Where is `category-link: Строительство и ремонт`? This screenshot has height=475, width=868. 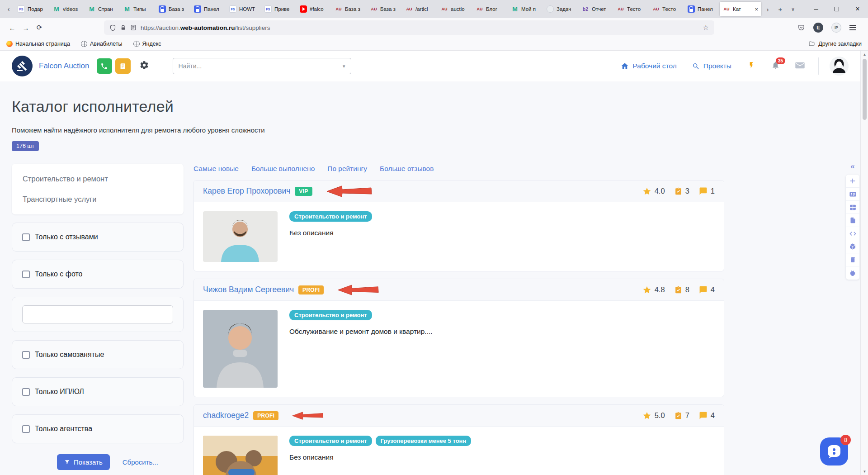 category-link: Строительство и ремонт is located at coordinates (98, 179).